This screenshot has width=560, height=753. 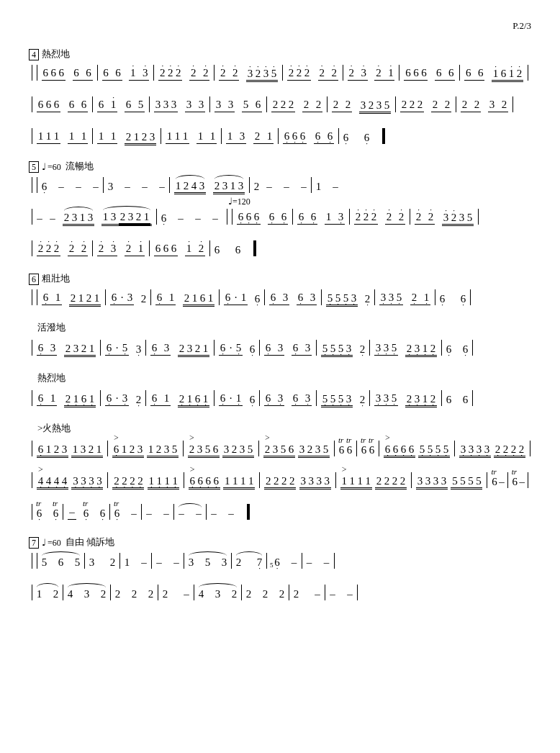 I want to click on expr-lively: 活潑地, so click(x=284, y=328).